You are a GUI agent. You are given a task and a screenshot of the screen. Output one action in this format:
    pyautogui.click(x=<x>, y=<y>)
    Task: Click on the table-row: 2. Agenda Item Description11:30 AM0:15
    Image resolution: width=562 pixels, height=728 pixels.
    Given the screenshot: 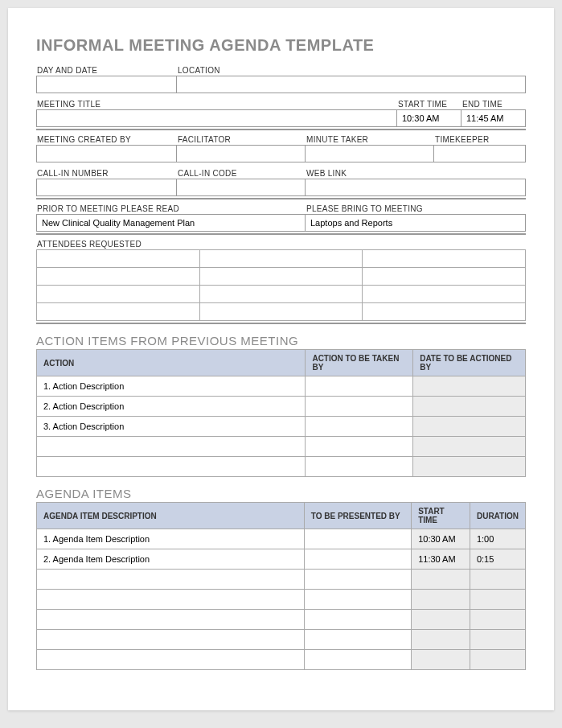 What is the action you would take?
    pyautogui.click(x=281, y=560)
    